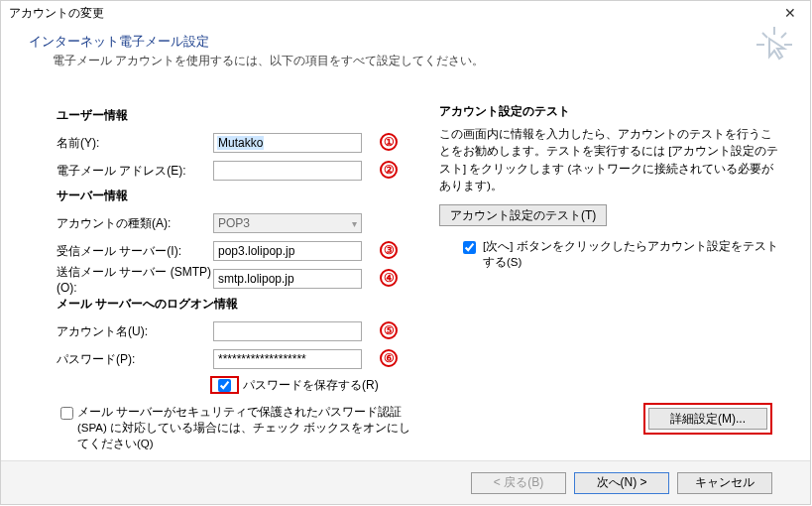 This screenshot has width=812, height=506. What do you see at coordinates (611, 254) in the screenshot?
I see `row-test-on-next: [次へ] ボタンをクリックしたらアカウント設定をテストする(S)` at bounding box center [611, 254].